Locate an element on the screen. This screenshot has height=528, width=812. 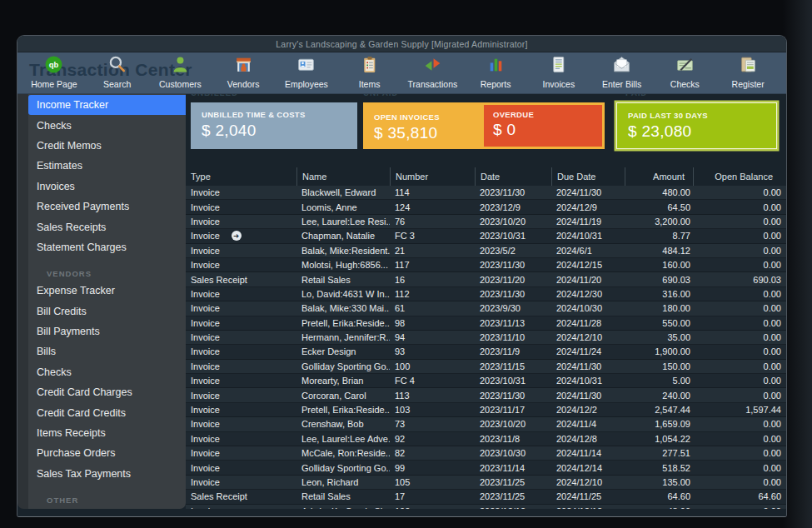
table-row: InvoiceBlackwell, Edward1142023/11/30202… is located at coordinates (486, 193).